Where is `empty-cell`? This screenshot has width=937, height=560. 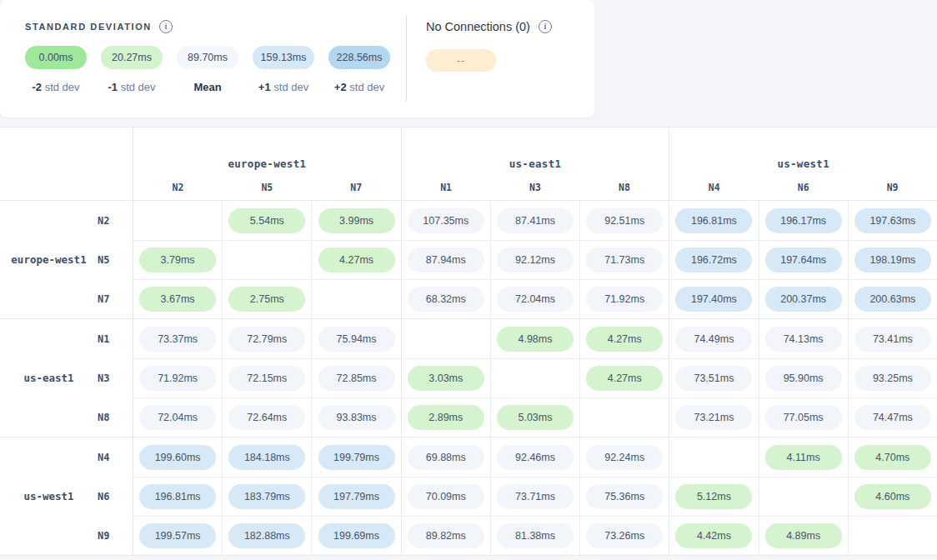
empty-cell is located at coordinates (624, 417).